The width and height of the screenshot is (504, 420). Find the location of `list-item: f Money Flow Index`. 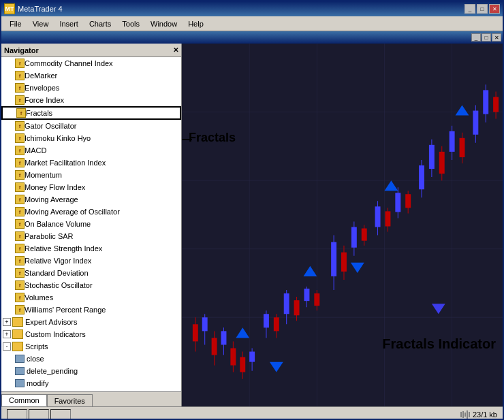

list-item: f Money Flow Index is located at coordinates (91, 187).